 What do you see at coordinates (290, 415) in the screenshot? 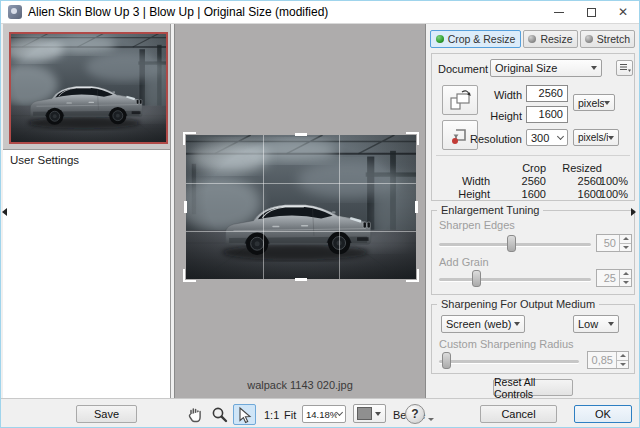
I see `zoom-fit-button: Fit` at bounding box center [290, 415].